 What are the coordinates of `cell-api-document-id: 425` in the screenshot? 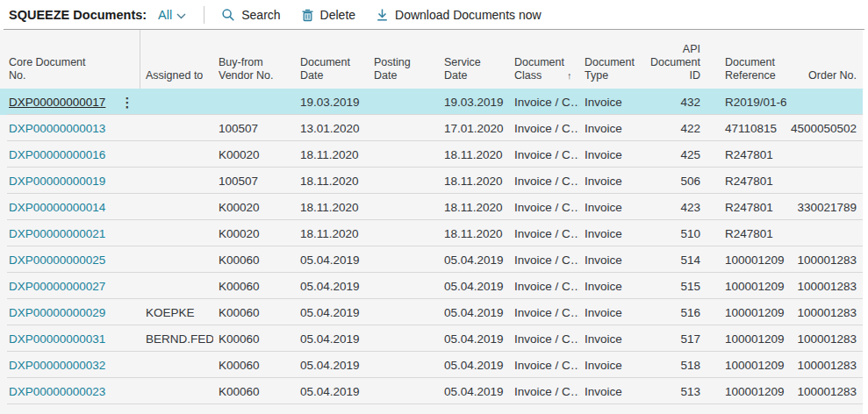 It's located at (673, 154).